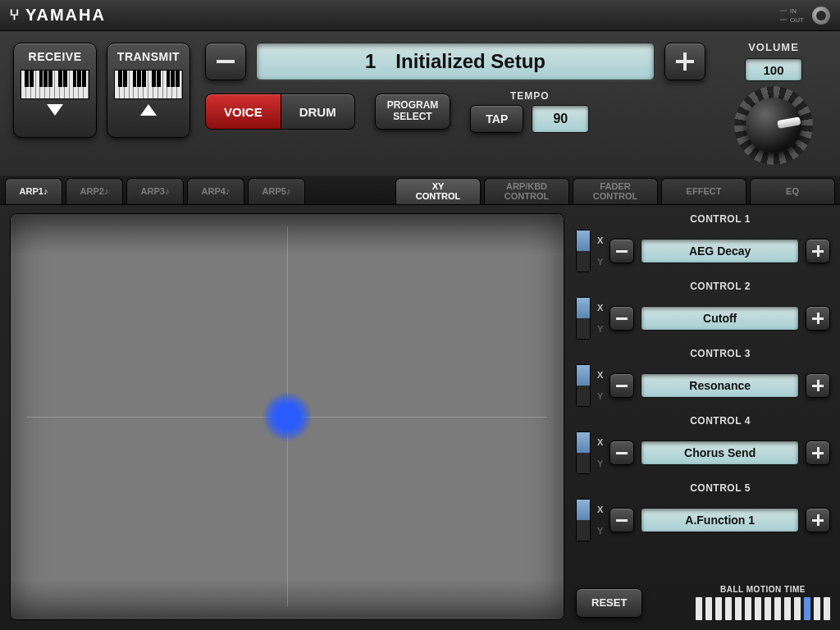  Describe the element at coordinates (720, 488) in the screenshot. I see `control-5-title: CONTROL 5` at that location.